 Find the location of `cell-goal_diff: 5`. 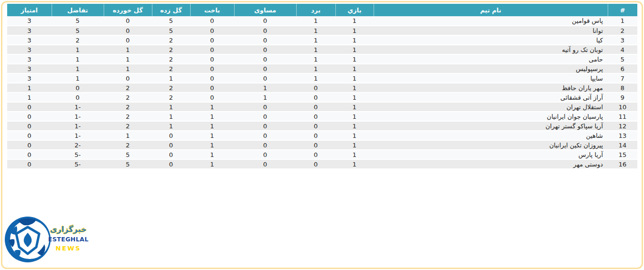

cell-goal_diff: 5 is located at coordinates (77, 31).